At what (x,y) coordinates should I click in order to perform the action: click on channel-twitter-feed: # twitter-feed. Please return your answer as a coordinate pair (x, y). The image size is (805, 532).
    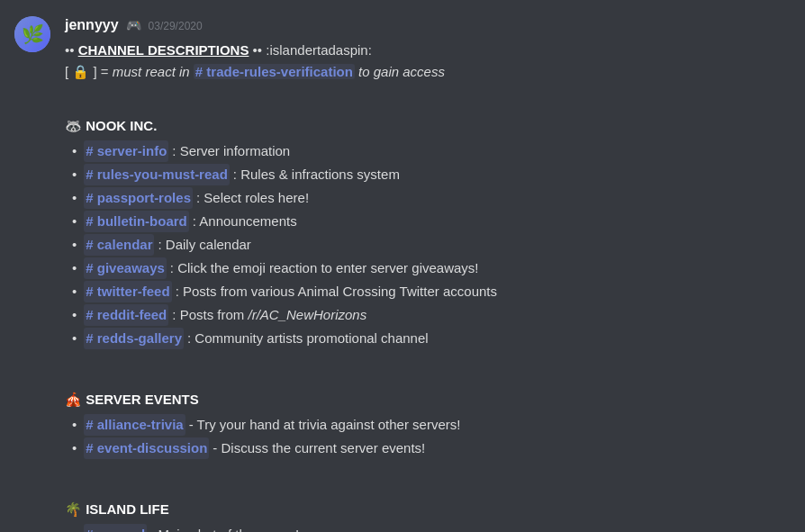
    Looking at the image, I should click on (128, 292).